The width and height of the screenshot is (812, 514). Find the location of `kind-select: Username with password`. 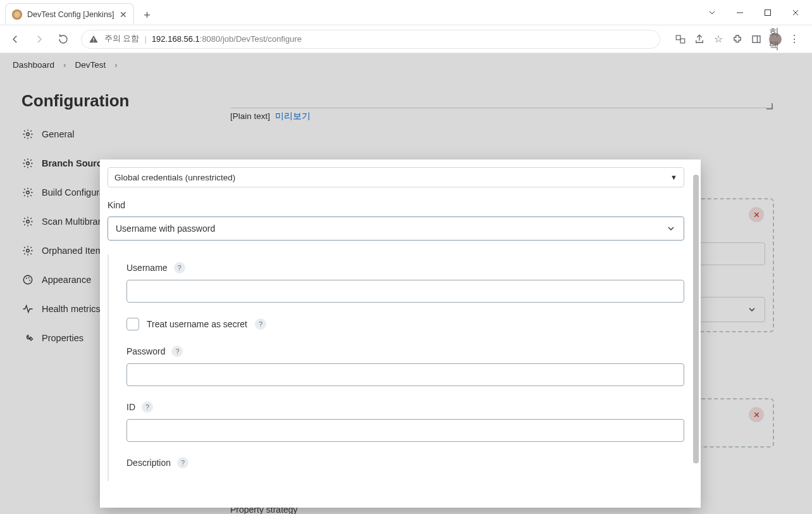

kind-select: Username with password is located at coordinates (396, 229).